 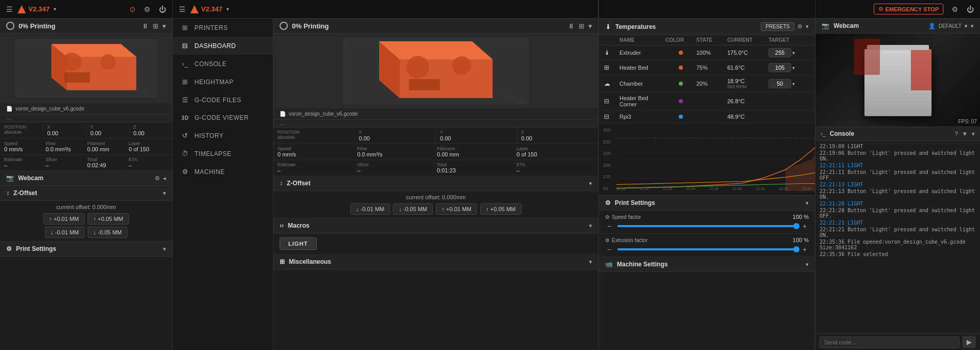 I want to click on webcam-section-header: 📷 Webcam ⚙ ◂, so click(x=86, y=179).